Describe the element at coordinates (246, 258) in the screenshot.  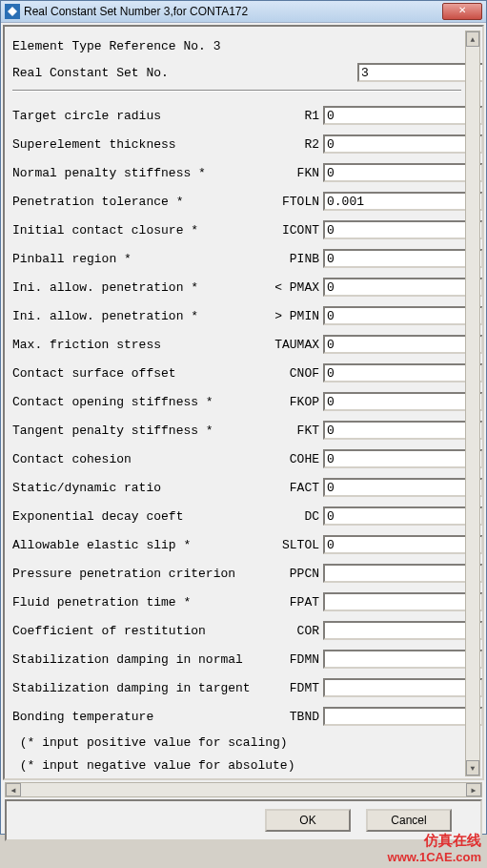
I see `param-row: Pinball region *PINB` at that location.